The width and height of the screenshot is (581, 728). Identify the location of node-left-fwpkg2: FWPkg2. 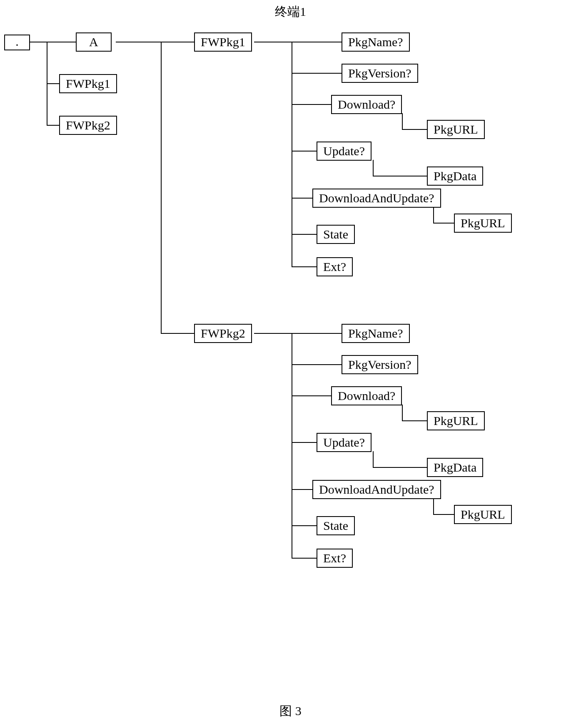
(88, 125).